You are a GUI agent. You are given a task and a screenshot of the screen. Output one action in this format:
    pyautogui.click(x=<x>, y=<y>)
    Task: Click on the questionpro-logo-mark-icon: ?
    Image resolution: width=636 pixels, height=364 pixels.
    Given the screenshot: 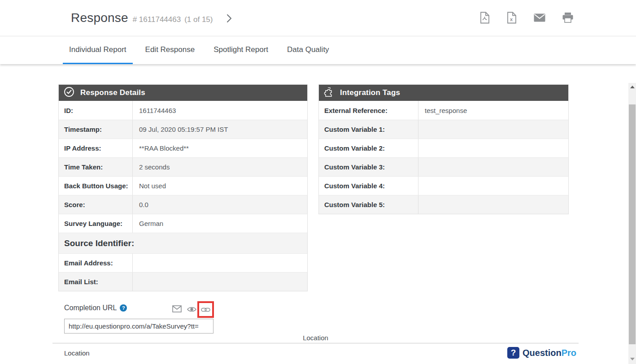 What is the action you would take?
    pyautogui.click(x=513, y=353)
    